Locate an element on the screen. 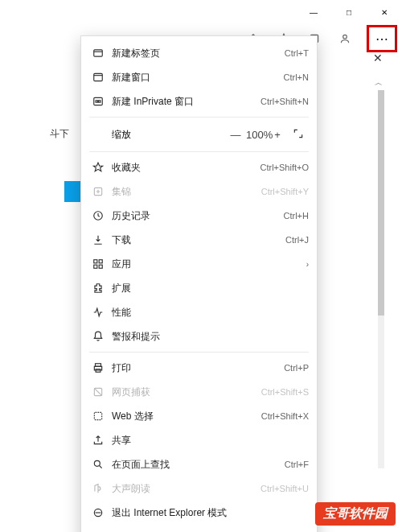 The image size is (402, 532). search-icon is located at coordinates (98, 464).